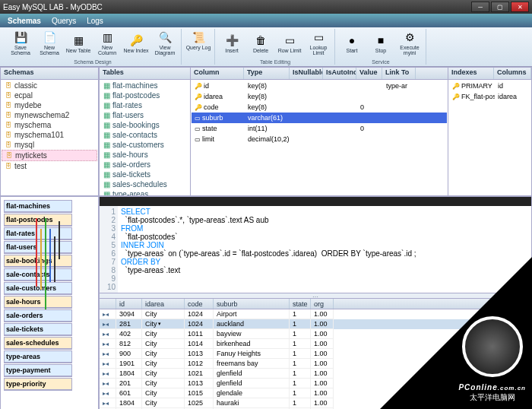 The height and width of the screenshot is (409, 532). Describe the element at coordinates (144, 125) in the screenshot. I see `table-item: ▦sale-bookings` at that location.